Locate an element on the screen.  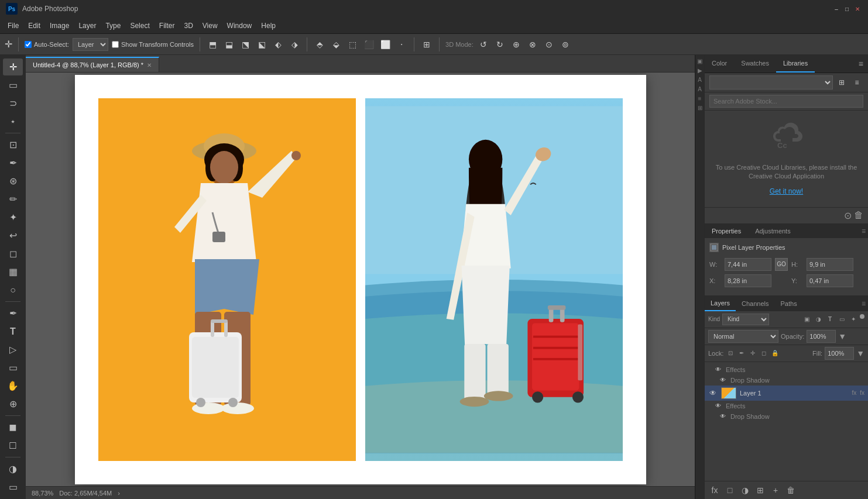
panel-icon-6: ⊞ is located at coordinates (700, 108).